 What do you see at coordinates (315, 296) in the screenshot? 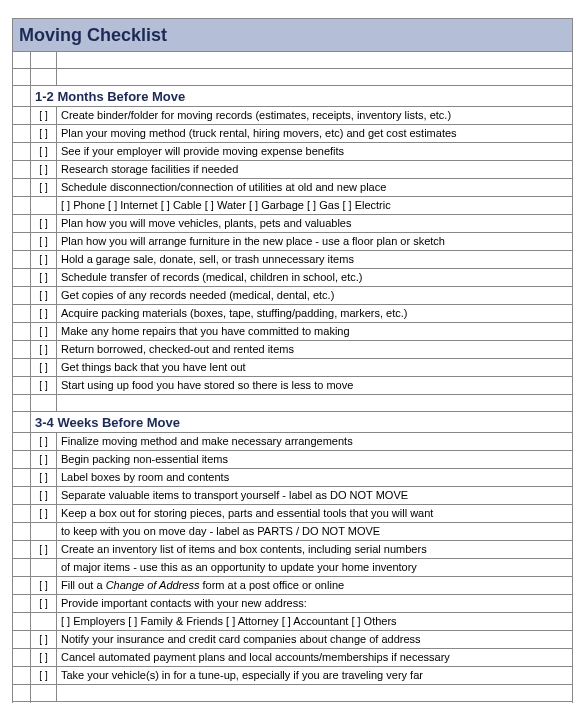
I see `checklist-item-text: Get copies of any records needed (medica…` at bounding box center [315, 296].